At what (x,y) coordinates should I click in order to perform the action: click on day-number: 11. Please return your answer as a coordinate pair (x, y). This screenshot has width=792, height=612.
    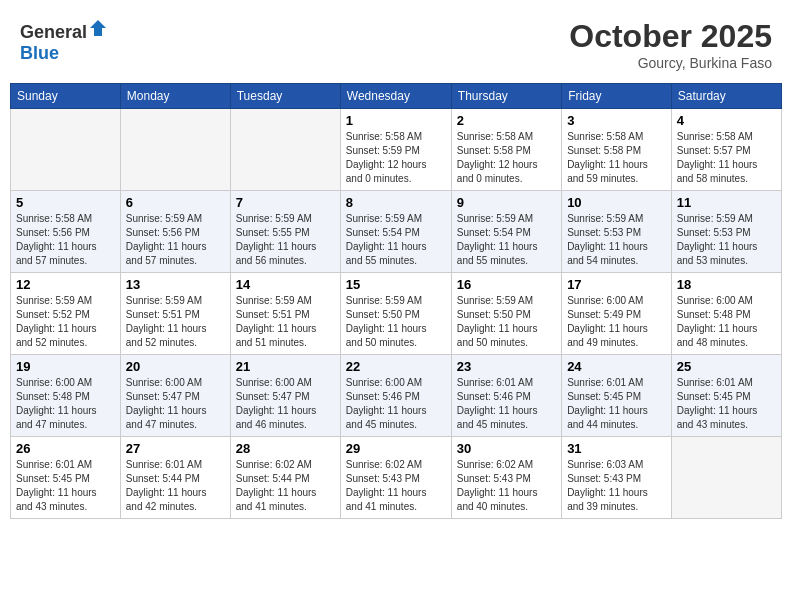
    Looking at the image, I should click on (726, 202).